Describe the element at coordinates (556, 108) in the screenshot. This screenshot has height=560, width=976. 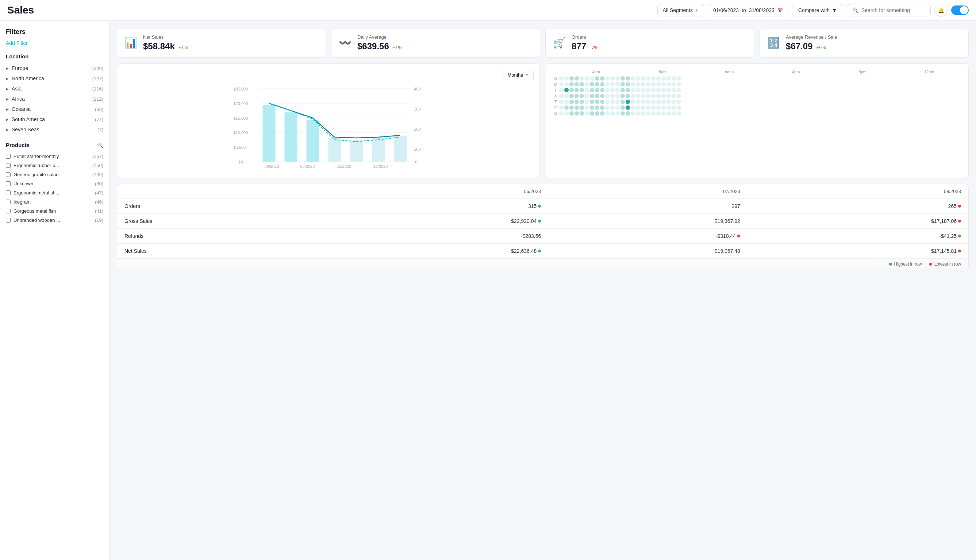
I see `heatmap-day-label: F` at that location.